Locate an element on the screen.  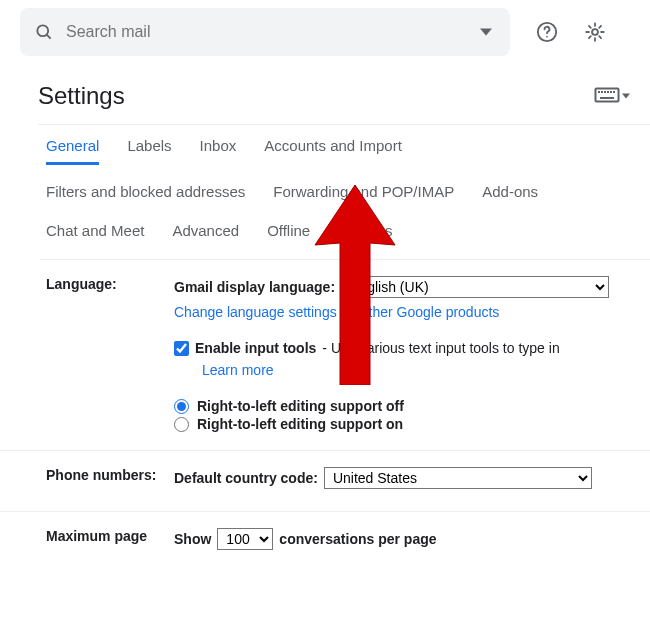
rtl-off-label: Right-to-left editing support off is located at coordinates (300, 406).